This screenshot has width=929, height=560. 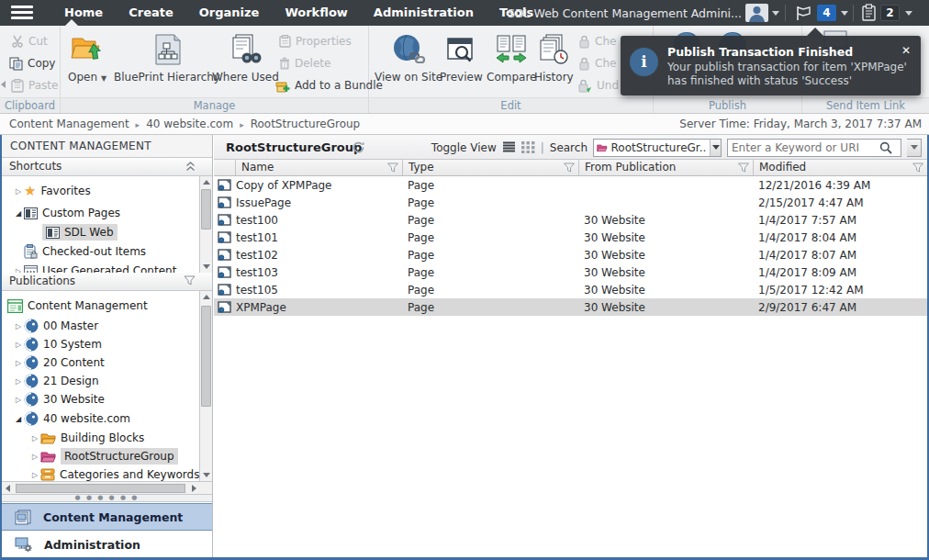 I want to click on alerts-badge: 4, so click(x=826, y=13).